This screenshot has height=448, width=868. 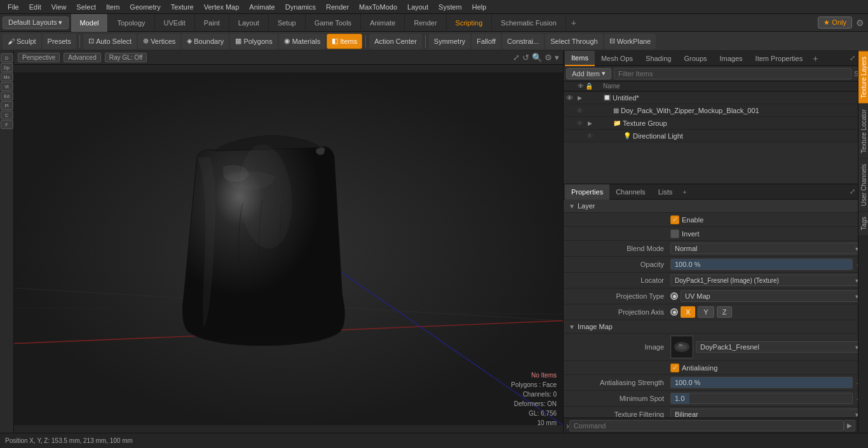 What do you see at coordinates (582, 111) in the screenshot?
I see `mesh-eye-icon: 👁` at bounding box center [582, 111].